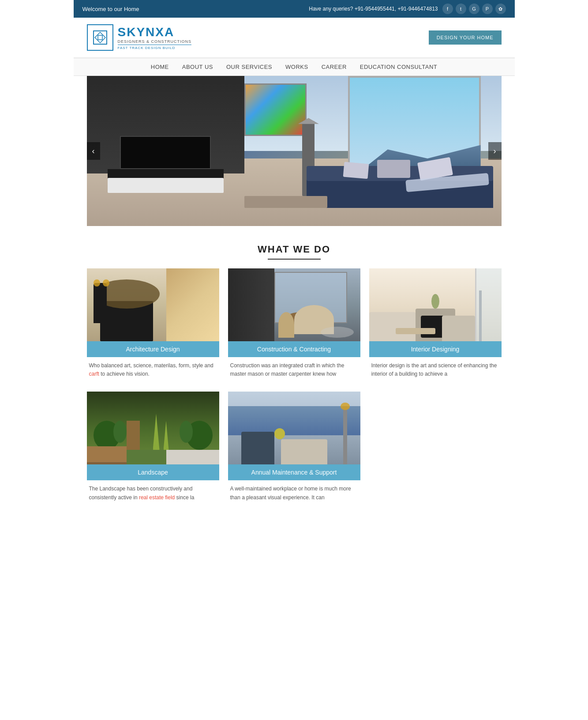  What do you see at coordinates (111, 9) in the screenshot?
I see `welcome-text: Welcome to our Home` at bounding box center [111, 9].